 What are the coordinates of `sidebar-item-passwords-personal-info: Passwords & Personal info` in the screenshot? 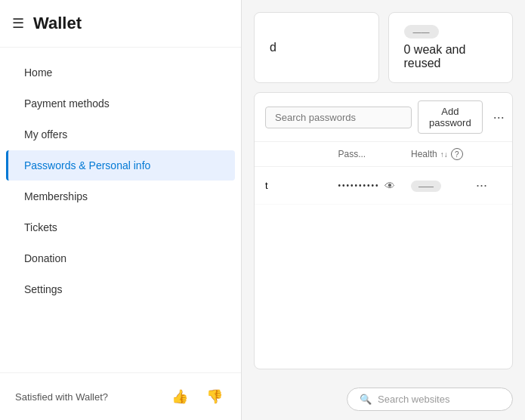 It's located at (121, 165).